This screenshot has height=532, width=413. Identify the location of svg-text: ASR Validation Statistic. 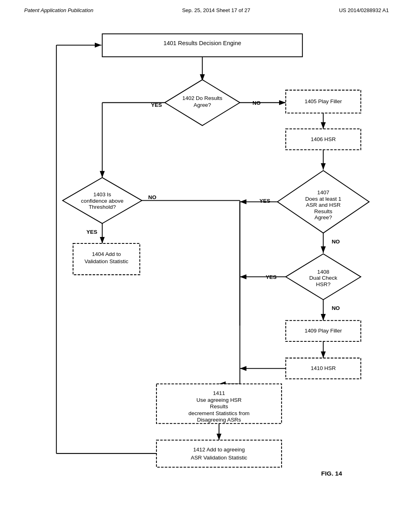
(219, 458).